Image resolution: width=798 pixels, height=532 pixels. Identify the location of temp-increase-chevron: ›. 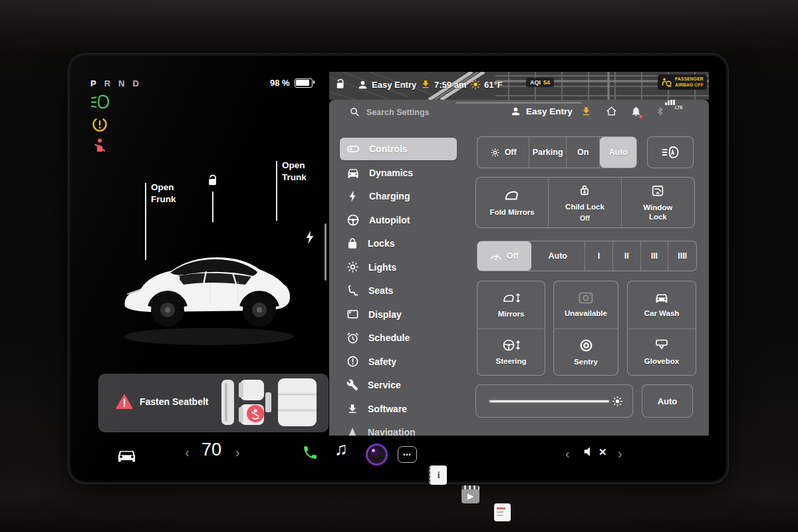
(238, 452).